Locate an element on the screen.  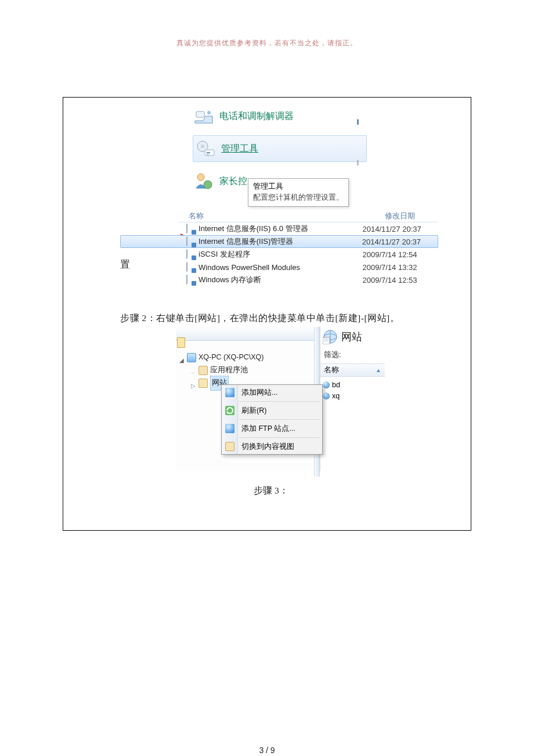
tree-toggle-icon: ▷ is located at coordinates (194, 383).